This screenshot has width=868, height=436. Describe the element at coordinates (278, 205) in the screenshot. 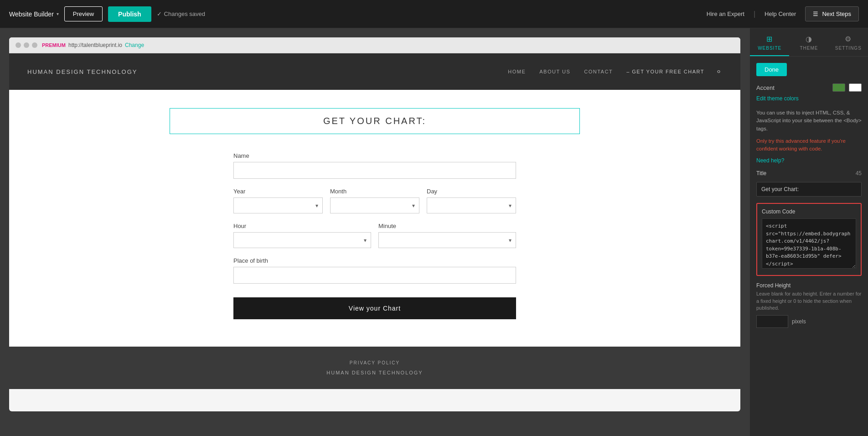

I see `year-select` at that location.